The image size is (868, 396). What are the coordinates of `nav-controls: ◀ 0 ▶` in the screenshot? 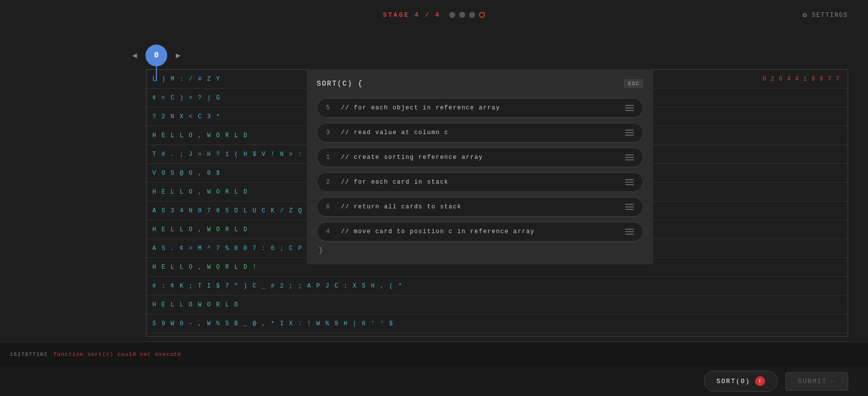 It's located at (156, 55).